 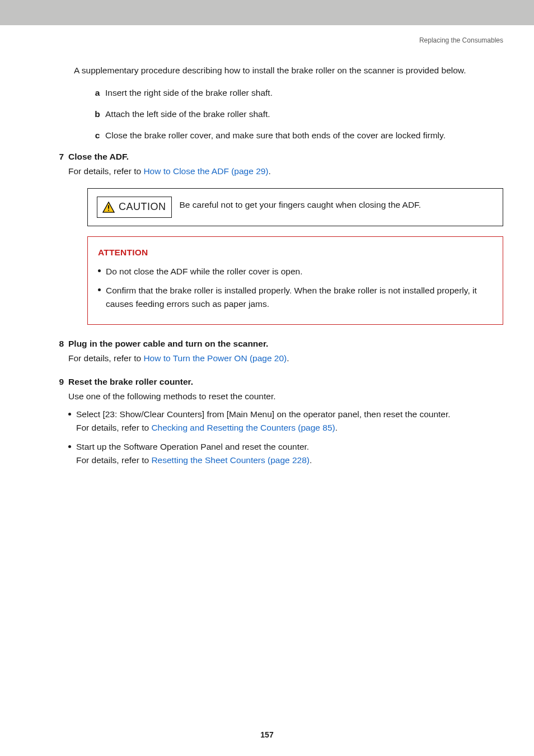 What do you see at coordinates (285, 421) in the screenshot?
I see `step9-bullet-1: Select [23: Show/Clear Counters] from [M…` at bounding box center [285, 421].